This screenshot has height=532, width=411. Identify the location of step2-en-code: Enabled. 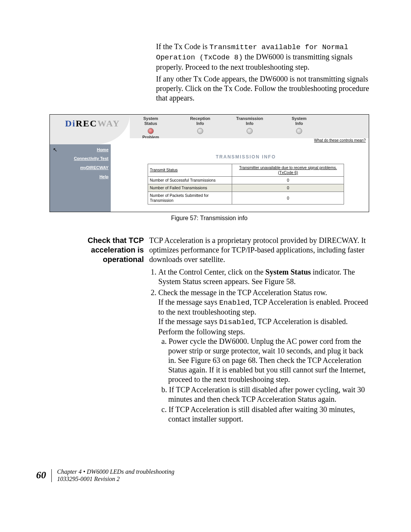
(234, 303).